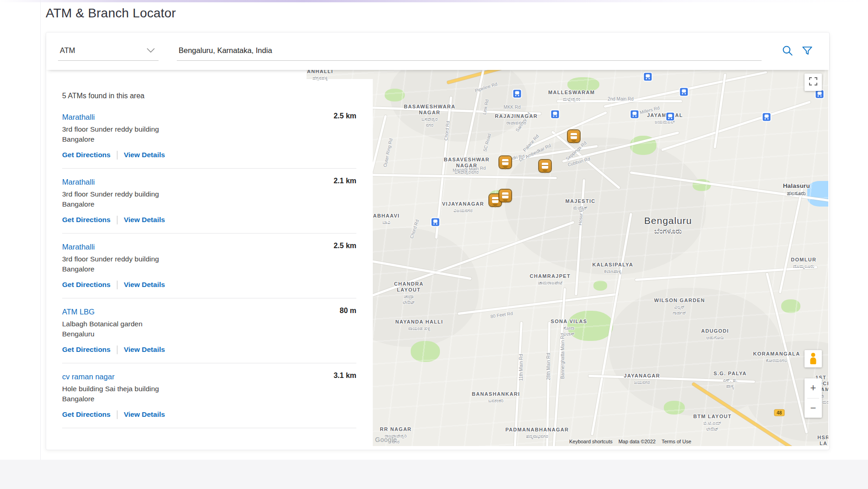 The height and width of the screenshot is (489, 868). I want to click on brand-accent-bar, so click(434, 1).